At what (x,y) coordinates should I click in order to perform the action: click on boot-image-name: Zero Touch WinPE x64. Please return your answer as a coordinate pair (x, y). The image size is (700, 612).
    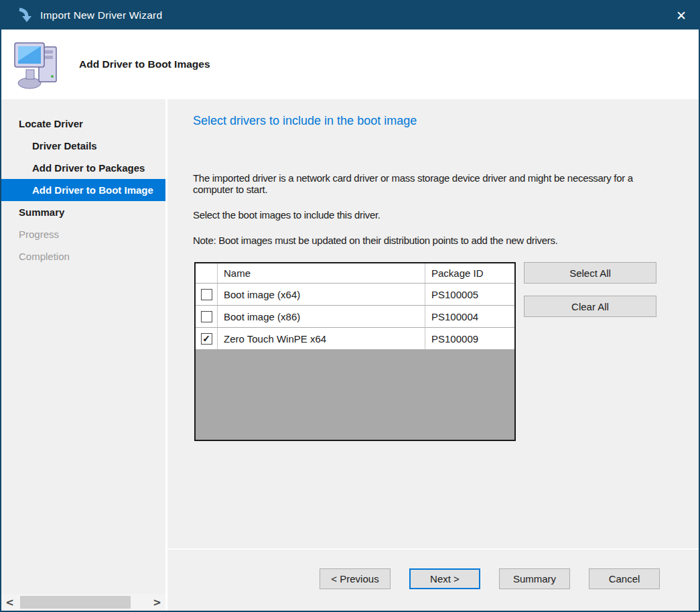
    Looking at the image, I should click on (322, 339).